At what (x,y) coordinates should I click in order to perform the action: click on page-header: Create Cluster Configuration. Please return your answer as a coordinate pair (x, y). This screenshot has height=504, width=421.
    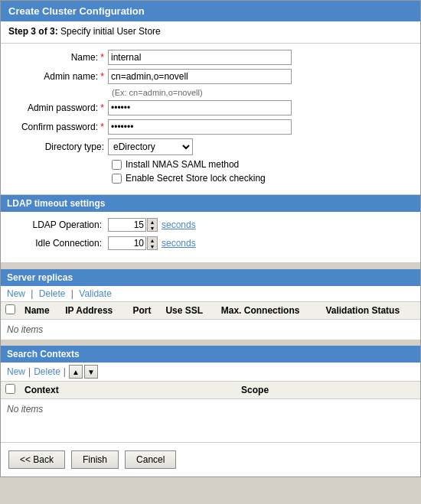
    Looking at the image, I should click on (210, 11).